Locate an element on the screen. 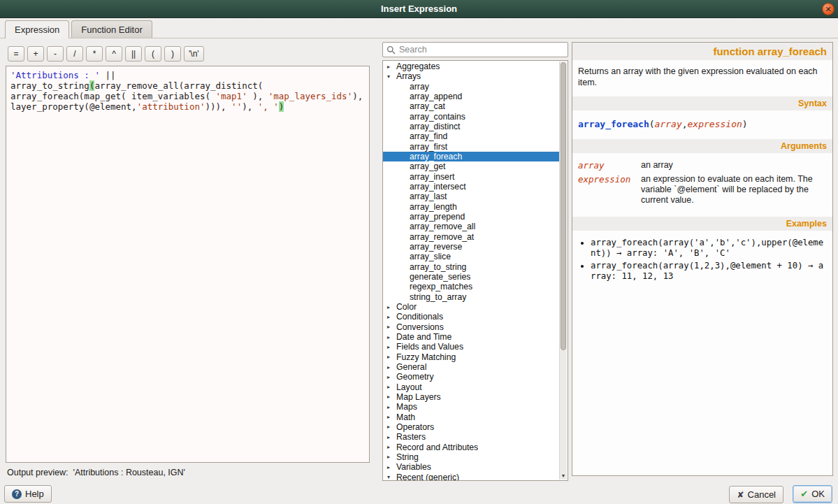  tree-item-array-prepend: array_prepend is located at coordinates (471, 217).